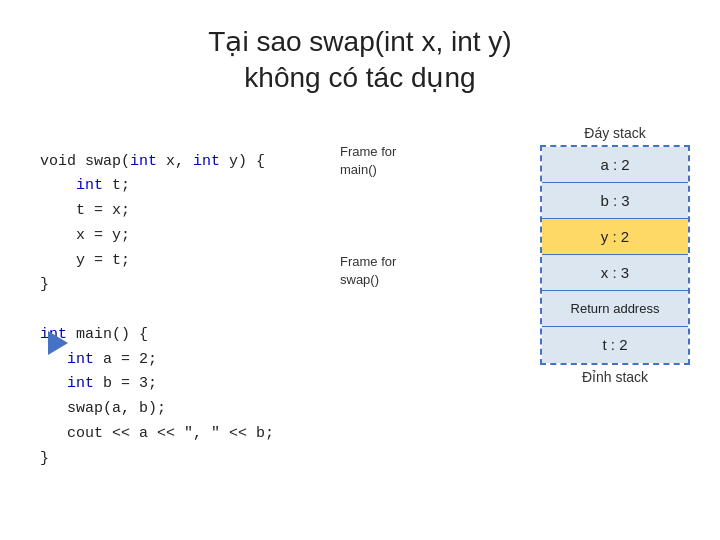 This screenshot has width=720, height=540. I want to click on stack-container: a : 2 b : 3 y : 2 x : 3 Return address t…, so click(615, 255).